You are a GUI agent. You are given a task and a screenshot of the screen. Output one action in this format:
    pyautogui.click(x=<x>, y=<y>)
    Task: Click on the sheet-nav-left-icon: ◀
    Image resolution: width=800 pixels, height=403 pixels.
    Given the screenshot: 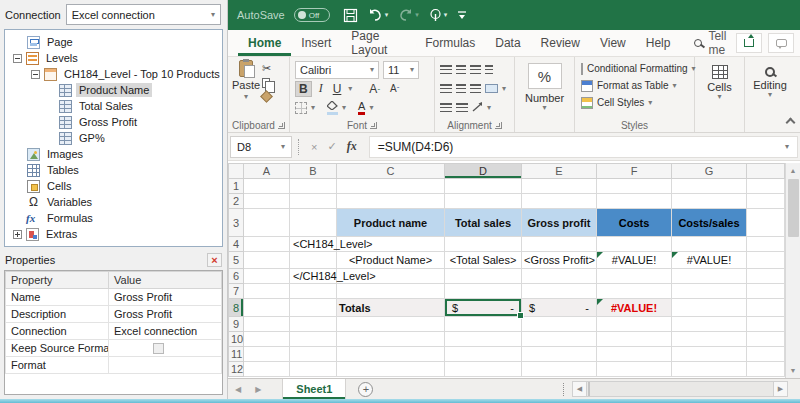 What is the action you would take?
    pyautogui.click(x=238, y=390)
    